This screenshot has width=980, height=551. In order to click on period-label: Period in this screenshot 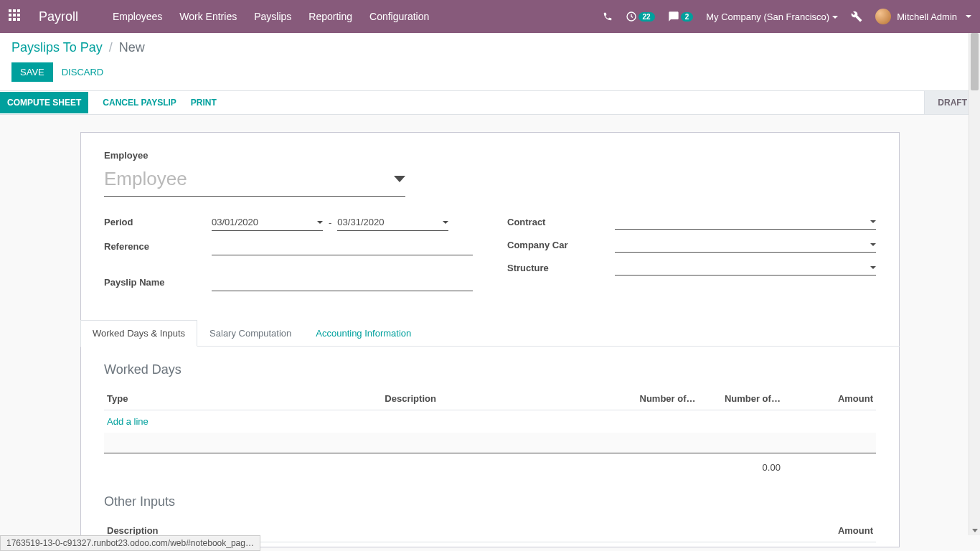, I will do `click(158, 221)`.